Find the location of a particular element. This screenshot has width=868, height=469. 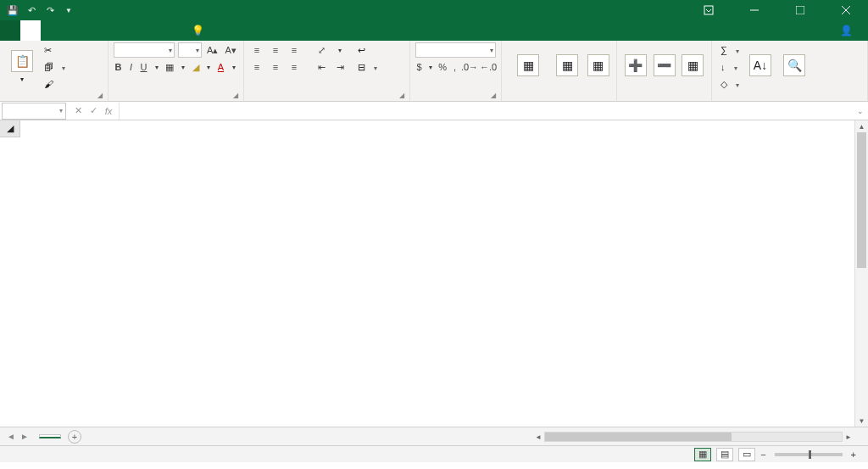

number-format-select is located at coordinates (456, 50).